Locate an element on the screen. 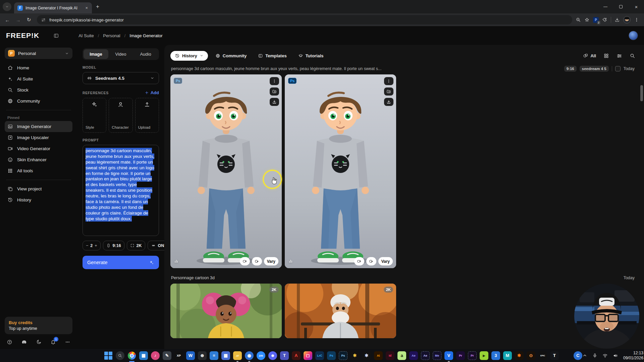 The image size is (644, 362). animate-button is located at coordinates (245, 261).